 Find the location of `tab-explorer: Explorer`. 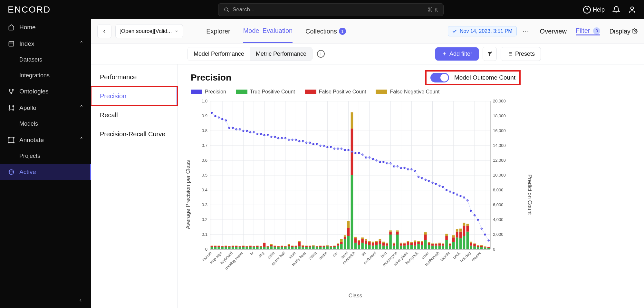

tab-explorer: Explorer is located at coordinates (218, 31).